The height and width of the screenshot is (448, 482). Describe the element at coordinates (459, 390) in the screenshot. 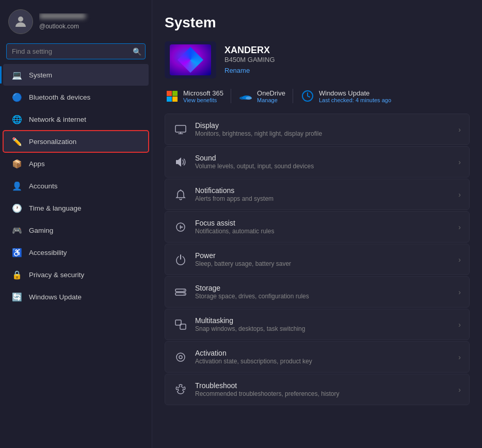

I see `troubleshoot-chevron-icon: ›` at that location.